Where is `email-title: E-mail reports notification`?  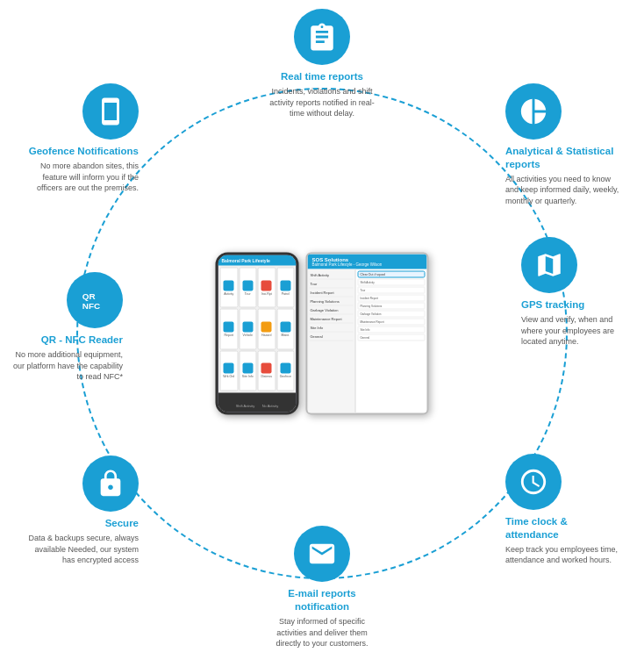 email-title: E-mail reports notification is located at coordinates (322, 600).